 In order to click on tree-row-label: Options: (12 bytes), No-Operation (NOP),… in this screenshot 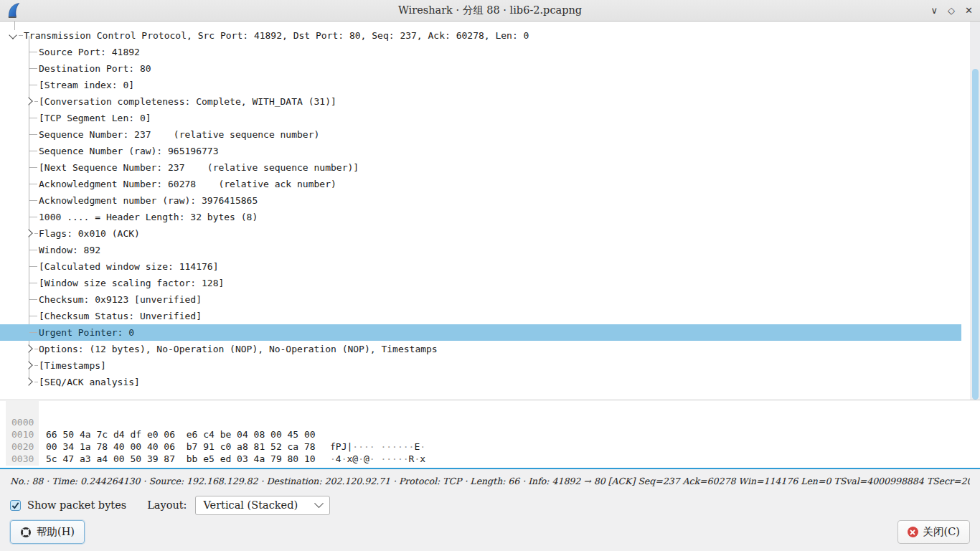, I will do `click(238, 349)`.